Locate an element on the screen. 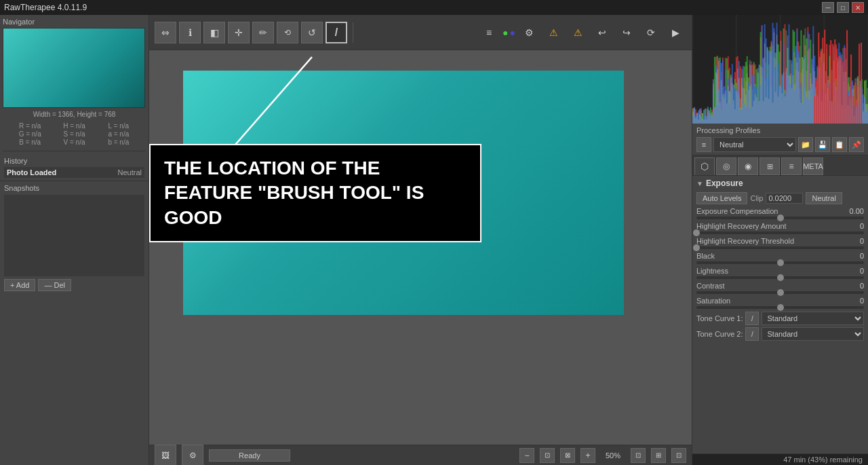 The image size is (868, 465). highlight-recovery-slider is located at coordinates (780, 233).